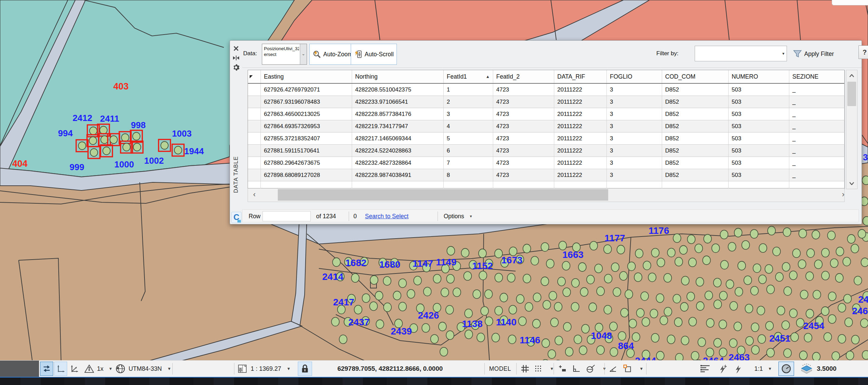 The image size is (868, 385). Describe the element at coordinates (307, 163) in the screenshot. I see `table-cell: 627880.29642673675` at that location.